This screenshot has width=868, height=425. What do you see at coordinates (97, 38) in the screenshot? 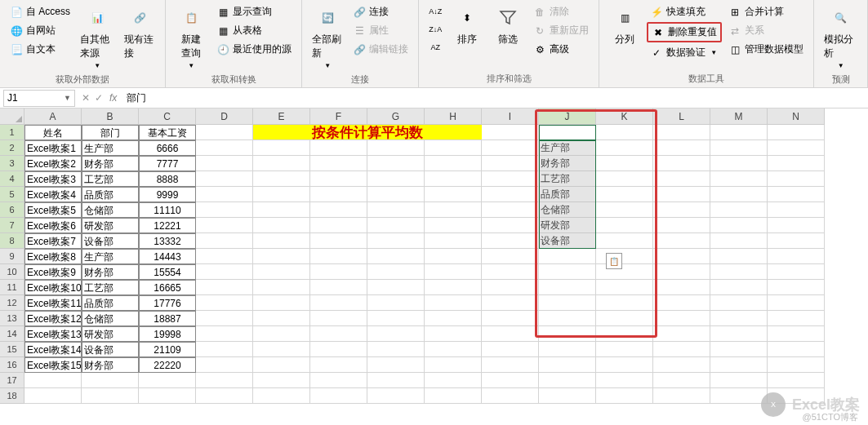
I see `from-other-button: 📊自其他来源▼` at bounding box center [97, 38].